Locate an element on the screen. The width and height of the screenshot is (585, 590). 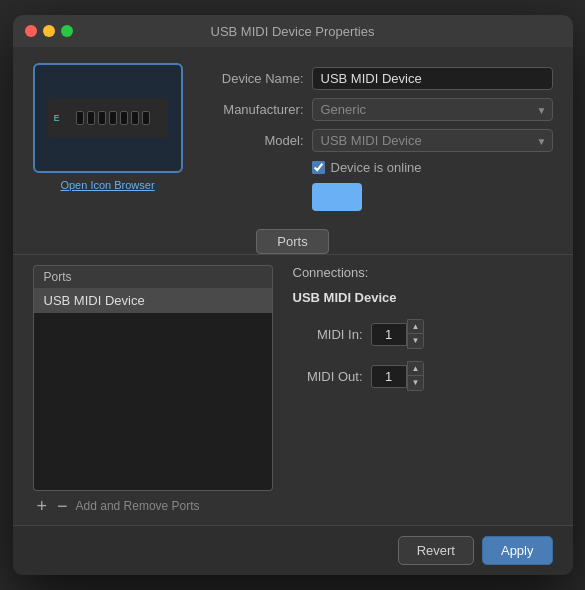
connections-device-name: USB MIDI Device is located at coordinates (423, 298).